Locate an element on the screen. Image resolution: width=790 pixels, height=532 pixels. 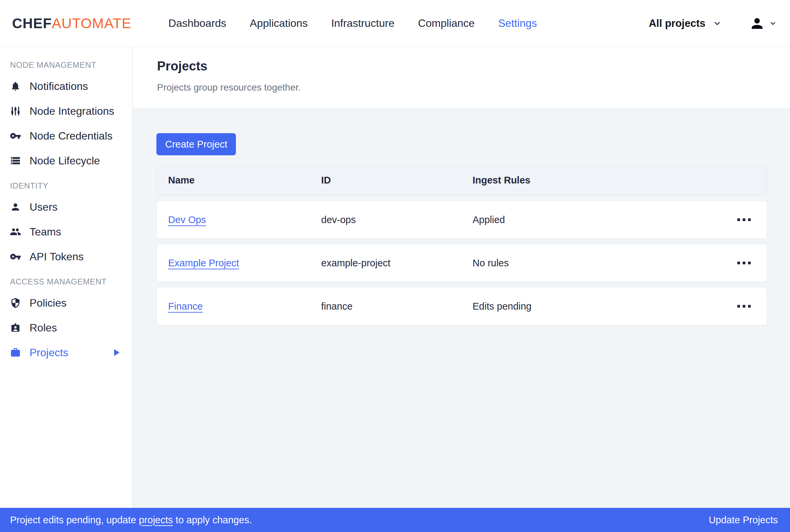
badge-icon is located at coordinates (16, 328).